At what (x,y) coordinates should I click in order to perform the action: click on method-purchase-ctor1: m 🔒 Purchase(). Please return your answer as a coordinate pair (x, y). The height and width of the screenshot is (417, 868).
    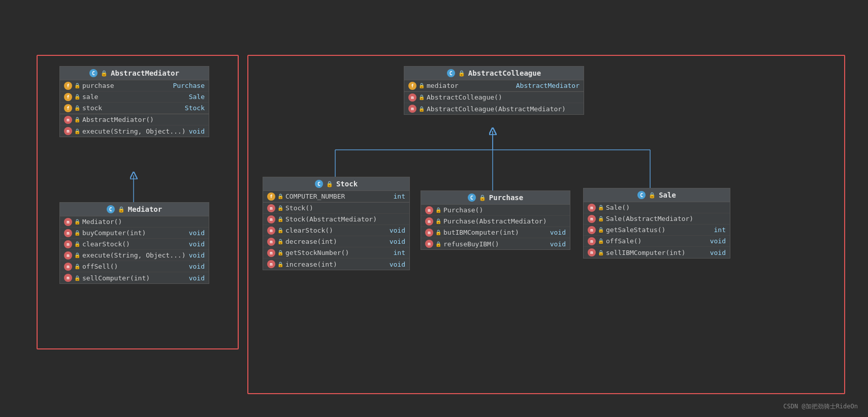
    Looking at the image, I should click on (496, 210).